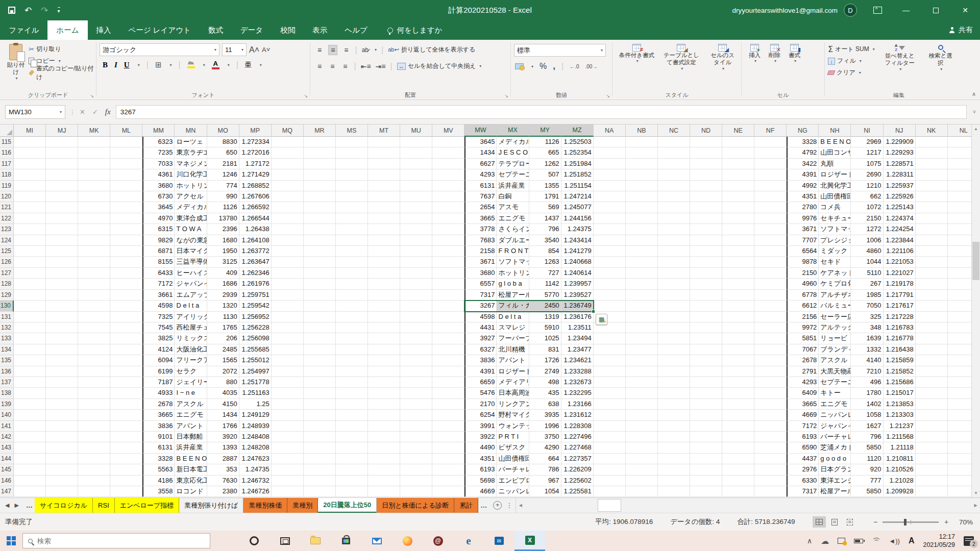  I want to click on cell-MO137: 880, so click(224, 383).